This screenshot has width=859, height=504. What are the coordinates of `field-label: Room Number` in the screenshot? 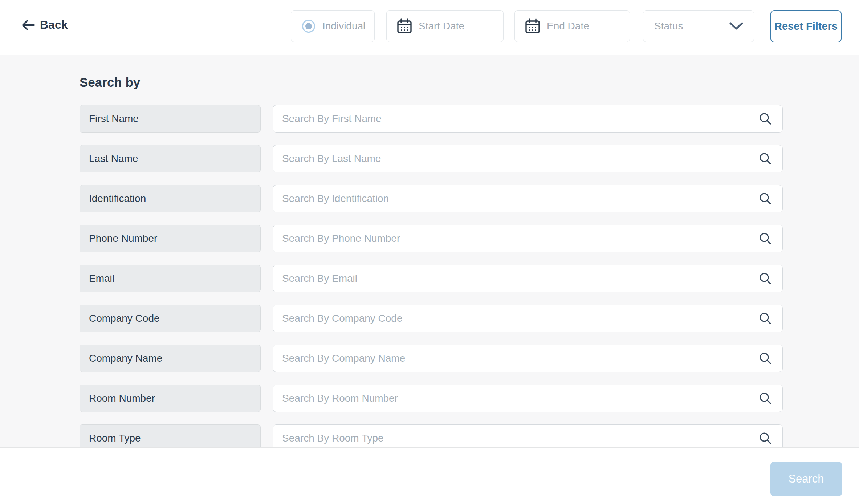 It's located at (170, 398).